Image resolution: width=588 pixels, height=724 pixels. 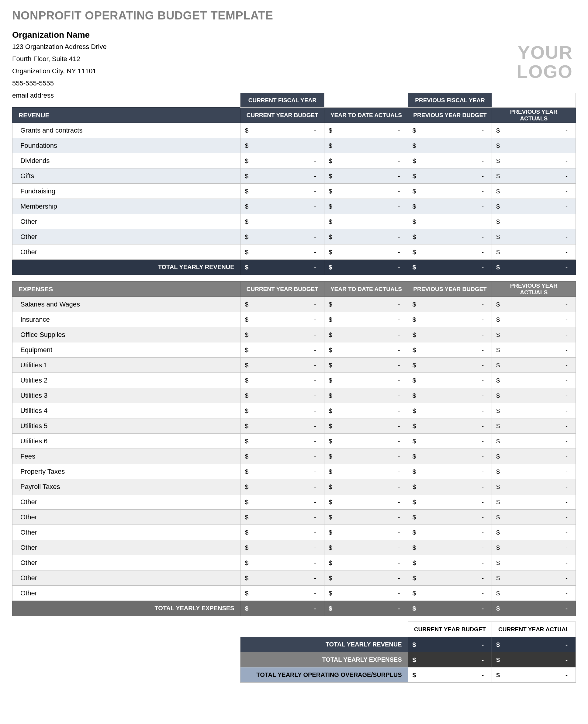 I want to click on summary-surplus-budget: $-, so click(x=450, y=675).